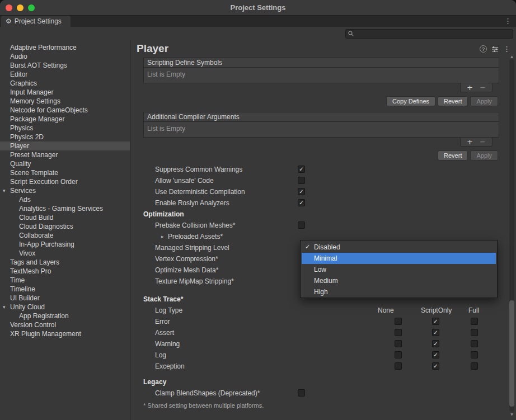  I want to click on scroll-down-icon: ▼, so click(512, 414).